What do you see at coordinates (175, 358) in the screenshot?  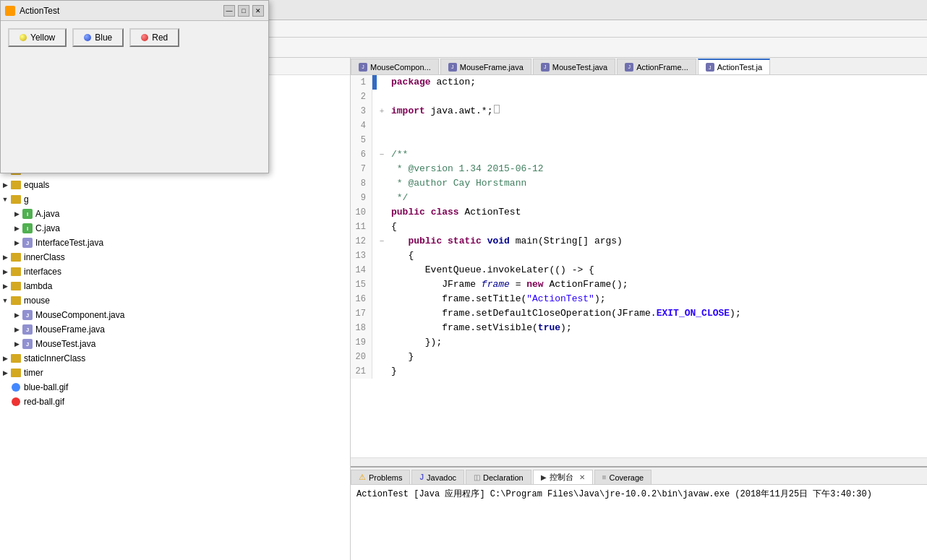 I see `tree-item-staticinner: ▶ staticInnerClass` at bounding box center [175, 358].